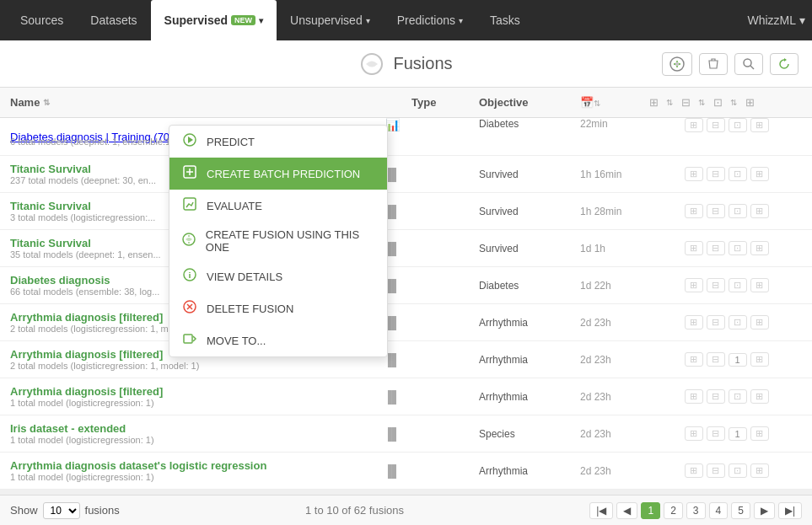  I want to click on page-prev-button: ◀, so click(627, 511).